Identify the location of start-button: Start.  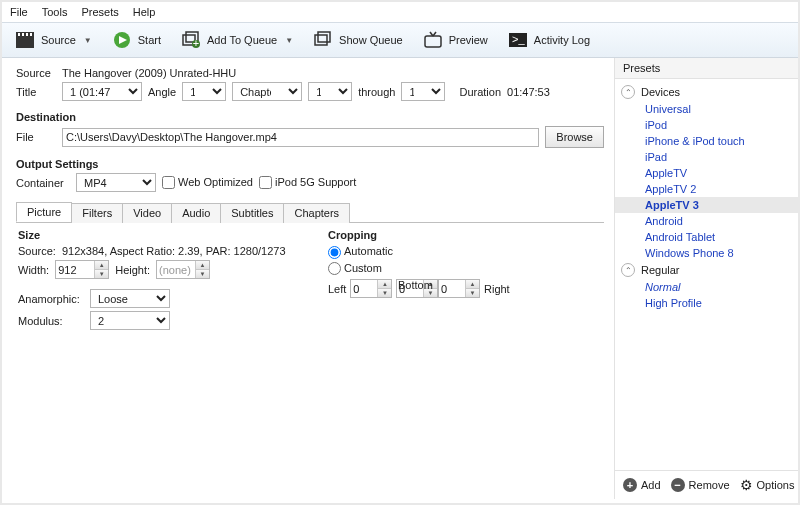
(136, 40).